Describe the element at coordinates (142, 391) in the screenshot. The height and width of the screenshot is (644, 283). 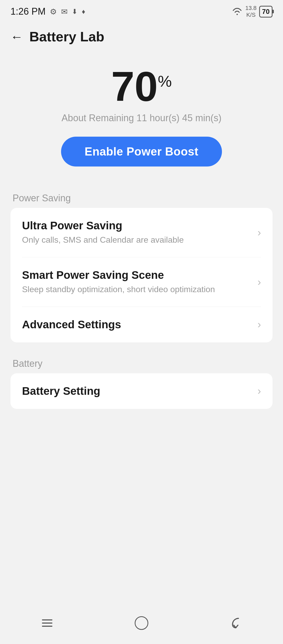
I see `battery-setting-item: Battery Setting ›` at that location.